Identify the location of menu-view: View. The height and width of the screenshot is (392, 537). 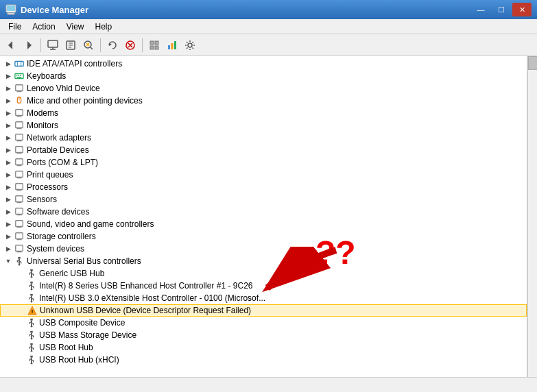
(75, 26).